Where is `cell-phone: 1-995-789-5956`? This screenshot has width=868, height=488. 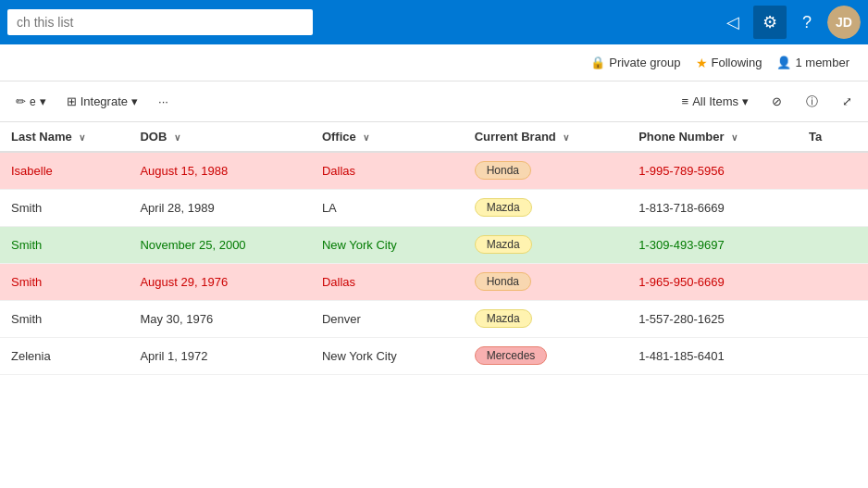
cell-phone: 1-995-789-5956 is located at coordinates (713, 170).